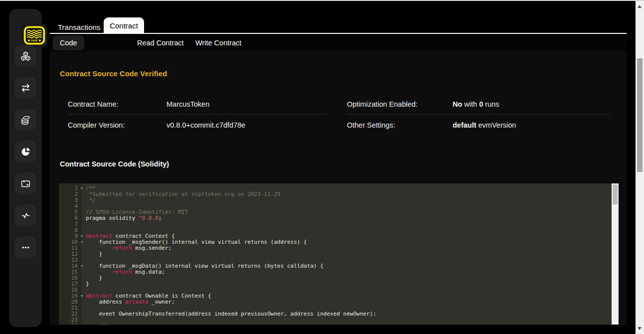  I want to click on code-text: return msg.data;, so click(349, 272).